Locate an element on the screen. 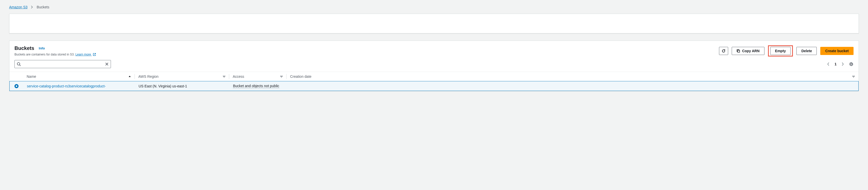 Image resolution: width=868 pixels, height=190 pixels. row-select-radio is located at coordinates (17, 86).